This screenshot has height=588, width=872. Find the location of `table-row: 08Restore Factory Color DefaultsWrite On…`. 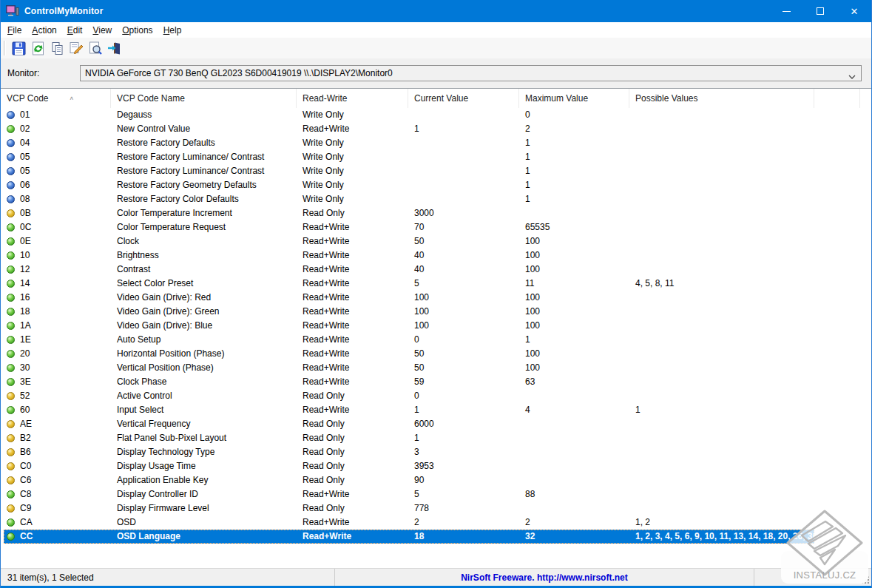

table-row: 08Restore Factory Color DefaultsWrite On… is located at coordinates (409, 200).